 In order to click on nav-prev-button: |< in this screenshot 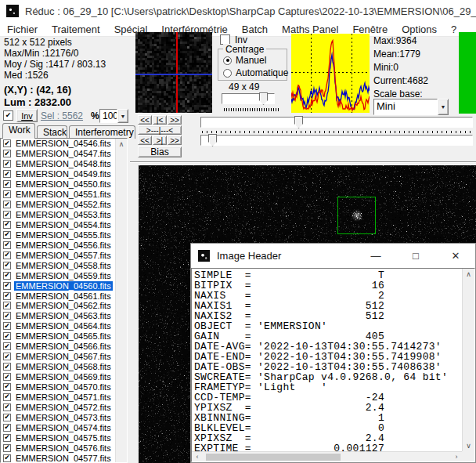, I will do `click(160, 120)`.